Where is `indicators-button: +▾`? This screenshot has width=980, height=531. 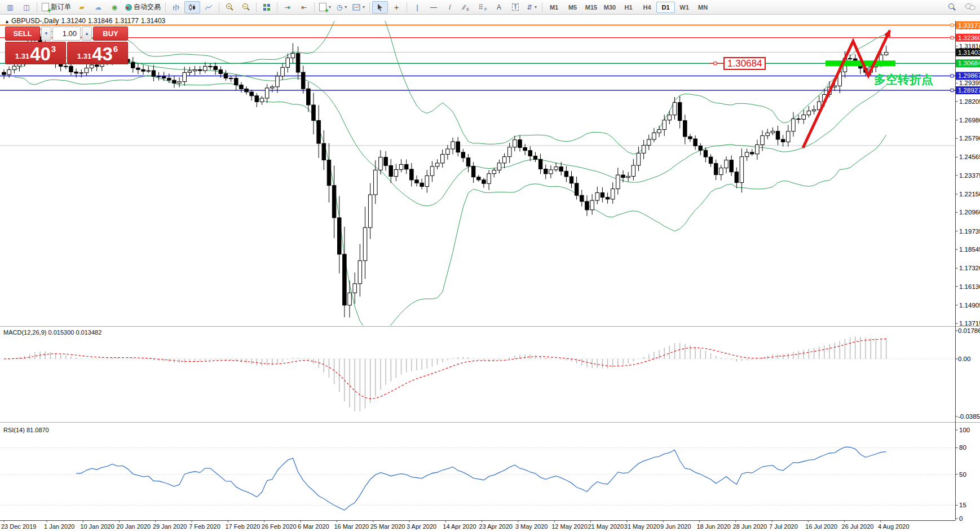
indicators-button: +▾ is located at coordinates (325, 7).